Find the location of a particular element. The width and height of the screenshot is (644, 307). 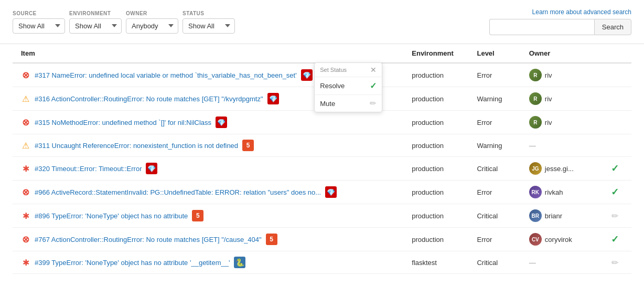

filter-environment: ENVIRONMENT Show All is located at coordinates (95, 22).